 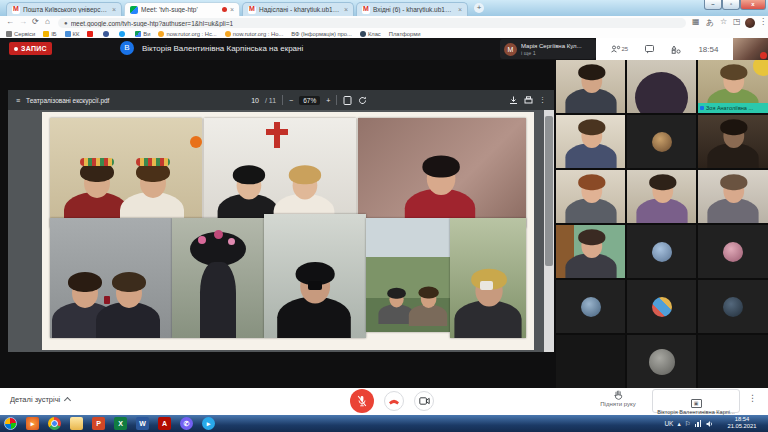 What do you see at coordinates (696, 401) in the screenshot?
I see `presenting-now-card: ▣ Вікторія Валентинівна Карпі... проводи…` at bounding box center [696, 401].